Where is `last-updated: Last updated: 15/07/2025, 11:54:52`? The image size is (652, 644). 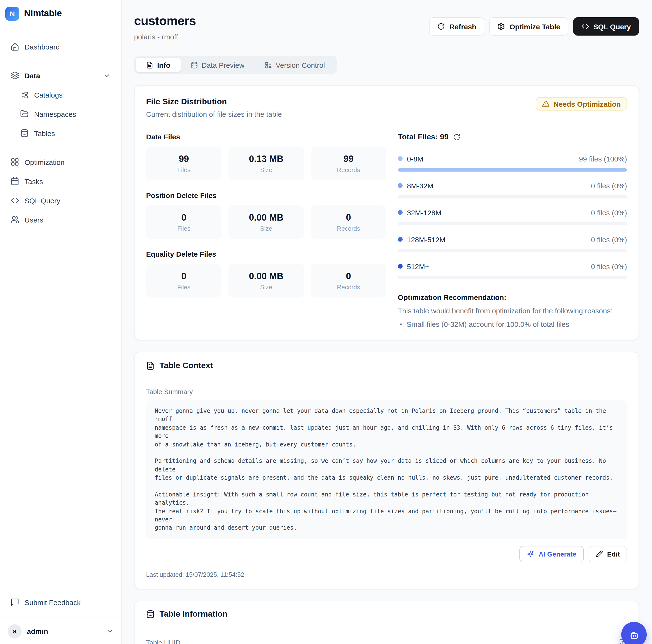
last-updated: Last updated: 15/07/2025, 11:54:52 is located at coordinates (387, 574).